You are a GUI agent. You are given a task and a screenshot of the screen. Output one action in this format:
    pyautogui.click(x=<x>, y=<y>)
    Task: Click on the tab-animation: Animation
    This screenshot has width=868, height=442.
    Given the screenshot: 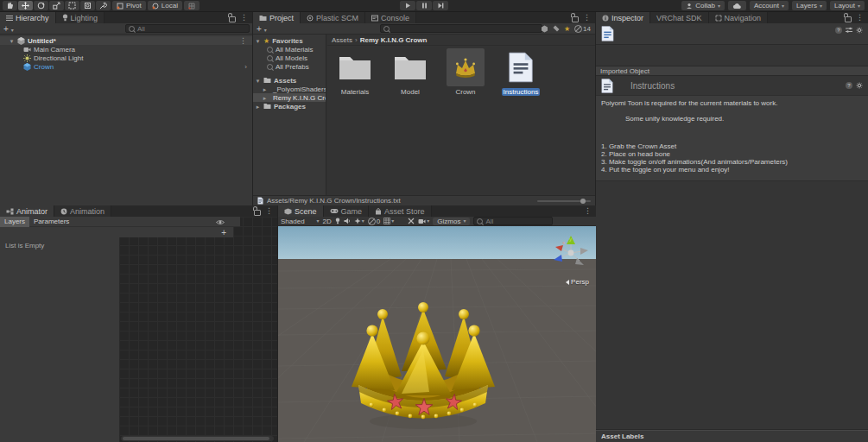 What is the action you would take?
    pyautogui.click(x=83, y=211)
    